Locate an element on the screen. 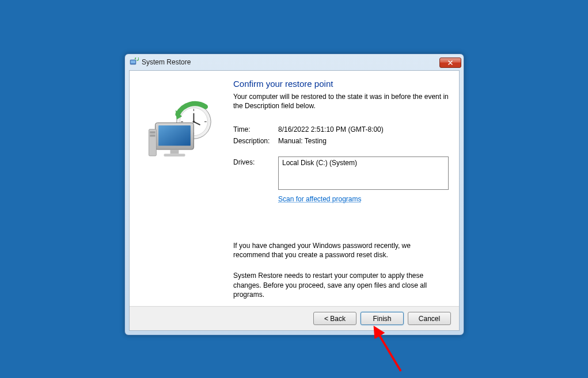 The image size is (588, 378). restore-graphic-icon is located at coordinates (182, 133).